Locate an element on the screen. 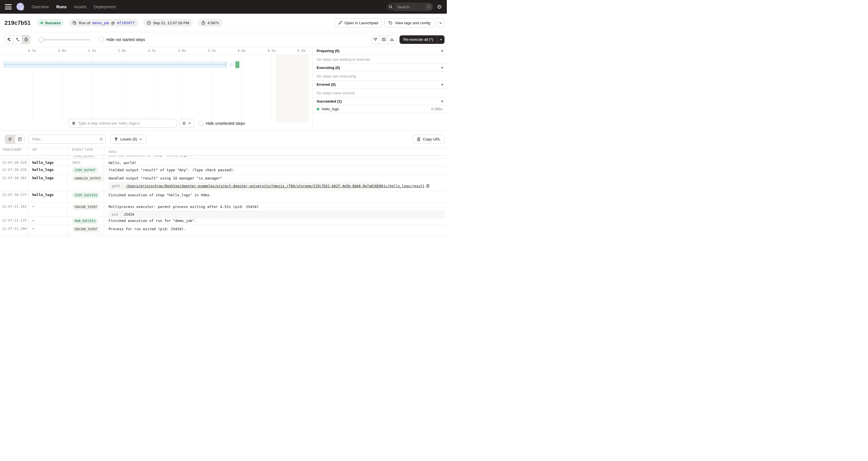  panel-section-header: Succeeded (1)▾ is located at coordinates (380, 101).